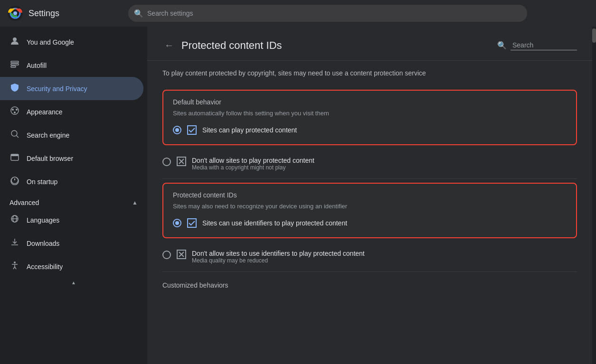 The width and height of the screenshot is (596, 364). Describe the element at coordinates (15, 220) in the screenshot. I see `languages-icon` at that location.